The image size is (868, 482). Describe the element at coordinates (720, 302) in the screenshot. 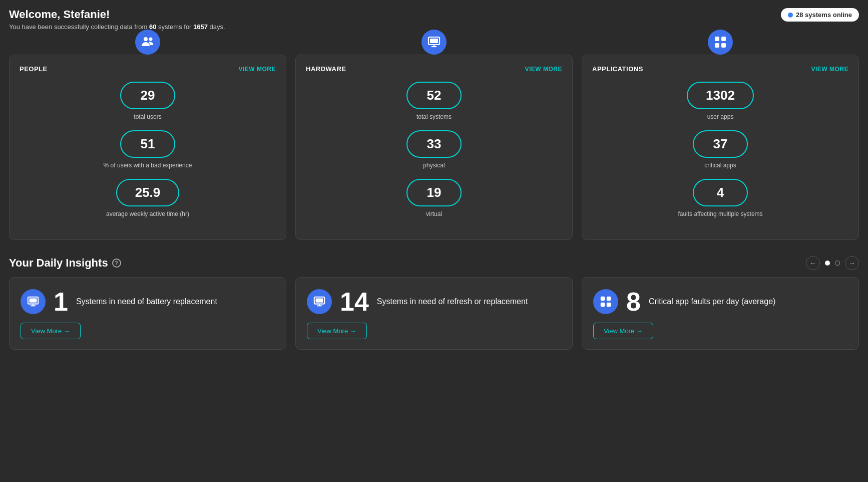

I see `insight-3-top: 8 Critical app faults per day (average)` at that location.